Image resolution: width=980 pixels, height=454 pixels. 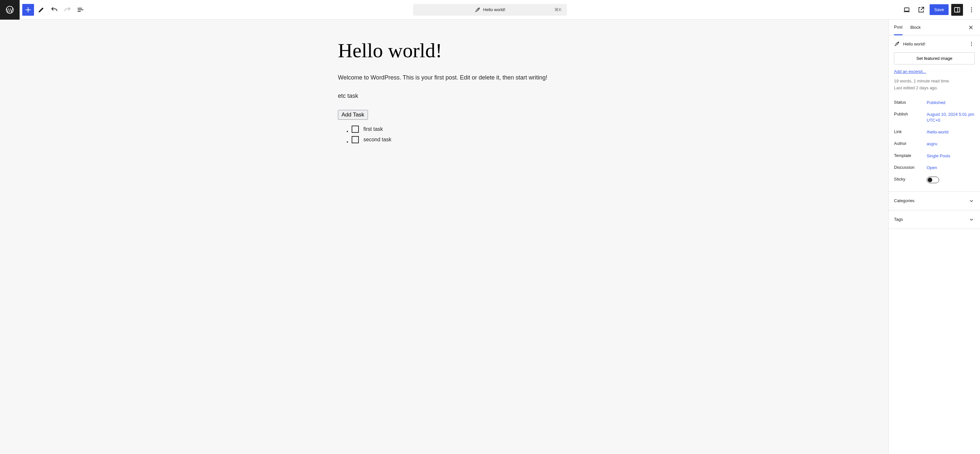 What do you see at coordinates (81, 10) in the screenshot?
I see `list-view-icon` at bounding box center [81, 10].